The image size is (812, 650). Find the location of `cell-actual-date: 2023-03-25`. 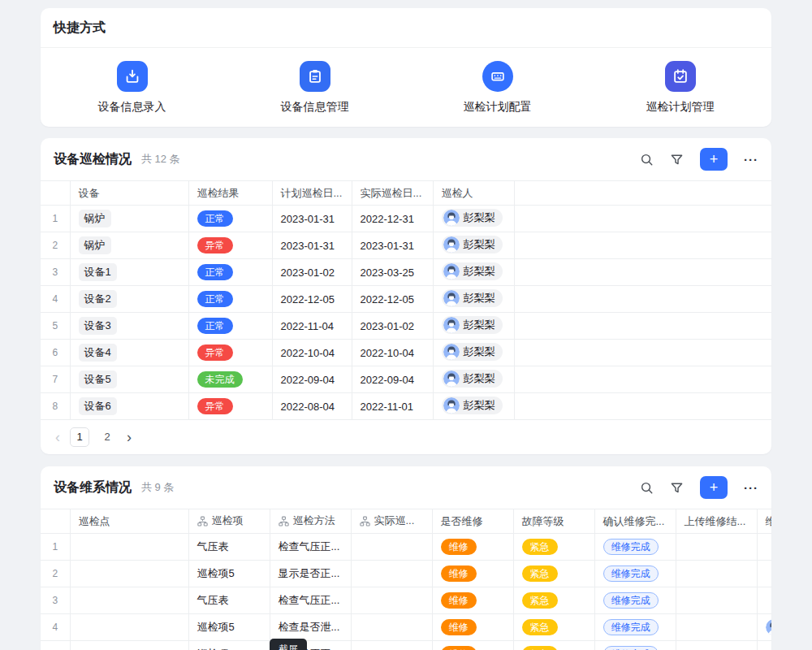

cell-actual-date: 2023-03-25 is located at coordinates (392, 273).